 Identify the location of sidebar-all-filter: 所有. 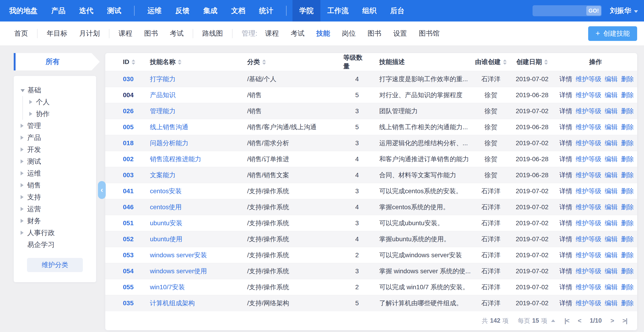
(57, 62).